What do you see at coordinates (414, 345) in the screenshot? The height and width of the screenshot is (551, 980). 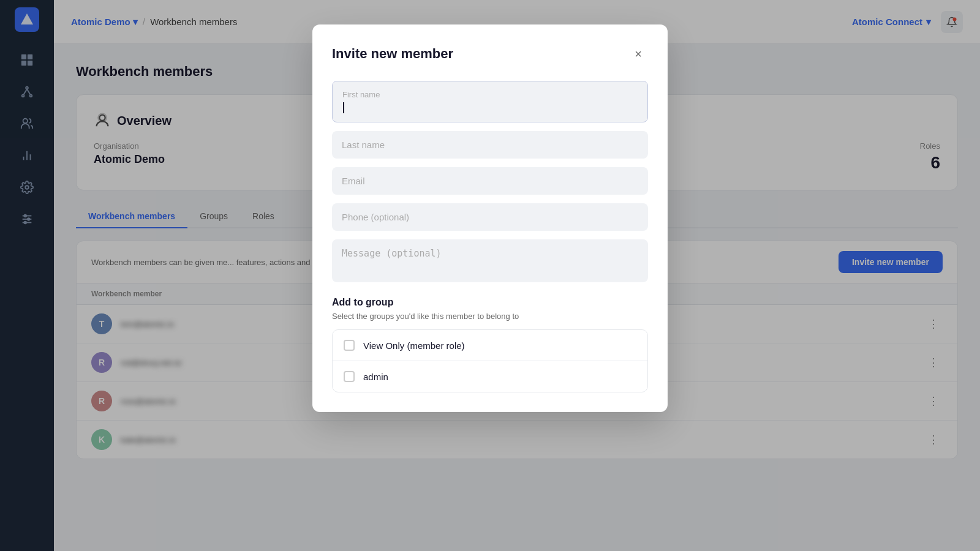 I see `group-name-view-only: View Only (member role)` at bounding box center [414, 345].